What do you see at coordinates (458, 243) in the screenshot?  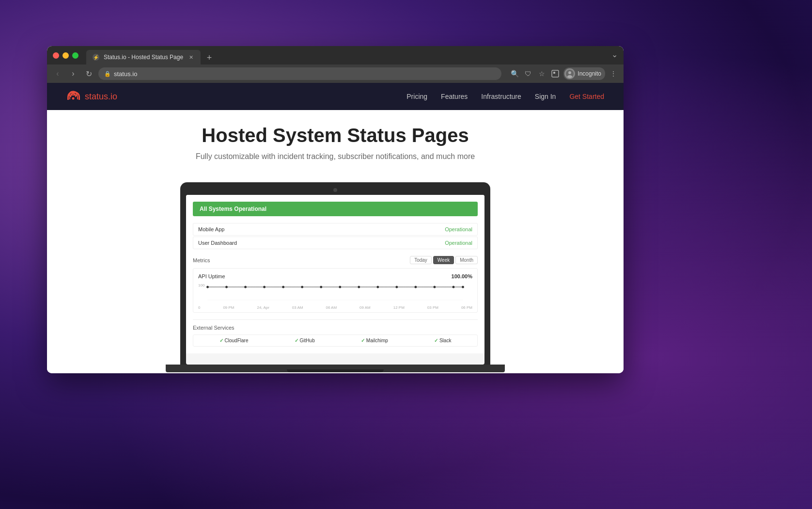 I see `status-item-badge-1: Operational` at bounding box center [458, 243].